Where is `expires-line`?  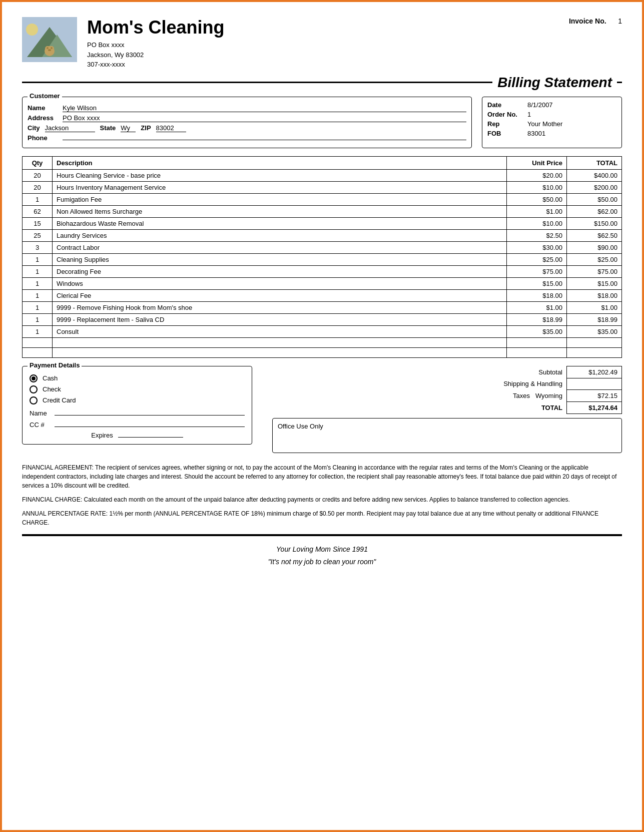 expires-line is located at coordinates (151, 438).